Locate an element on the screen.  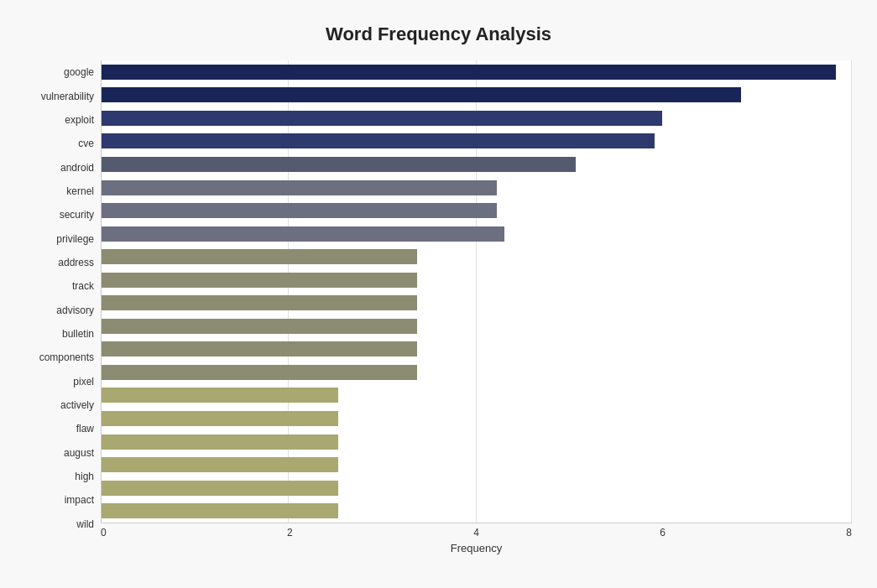
y-label: august is located at coordinates (79, 453).